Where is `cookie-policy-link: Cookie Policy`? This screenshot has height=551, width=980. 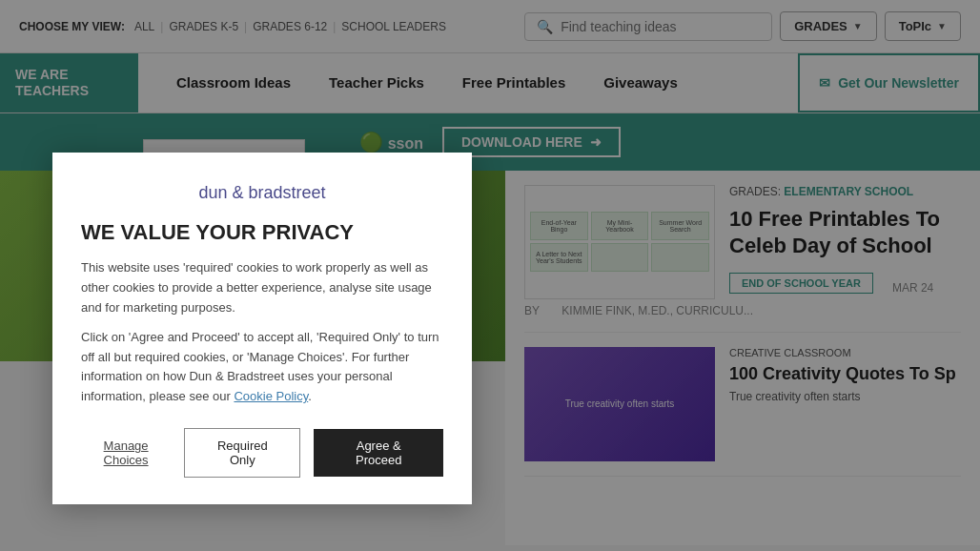
cookie-policy-link: Cookie Policy is located at coordinates (271, 397).